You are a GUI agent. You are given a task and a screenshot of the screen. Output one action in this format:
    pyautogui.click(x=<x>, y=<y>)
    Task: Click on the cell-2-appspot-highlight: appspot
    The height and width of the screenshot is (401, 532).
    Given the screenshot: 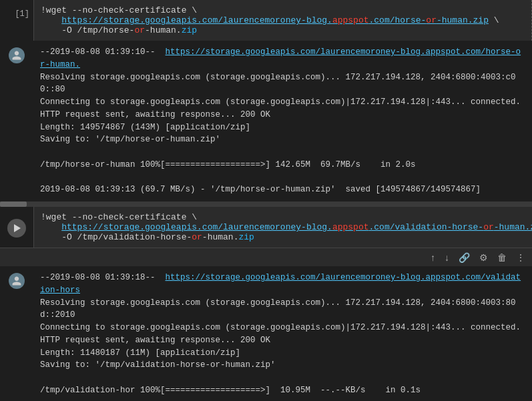 What is the action you would take?
    pyautogui.click(x=351, y=227)
    